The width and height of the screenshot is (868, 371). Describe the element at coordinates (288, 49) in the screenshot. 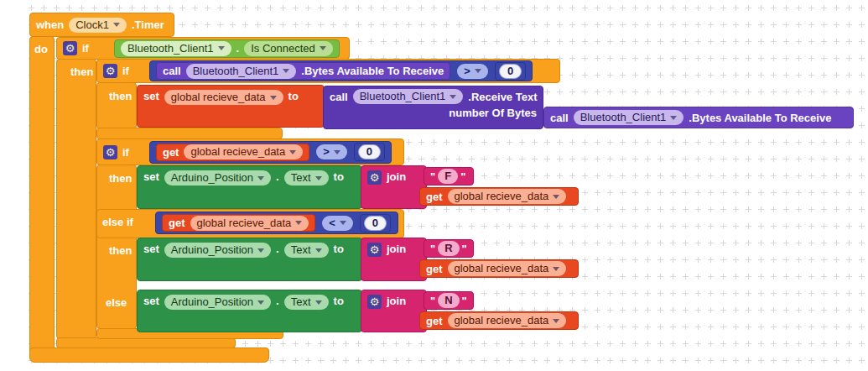

I see `is-connected-property-dropdown: Is Connected` at that location.